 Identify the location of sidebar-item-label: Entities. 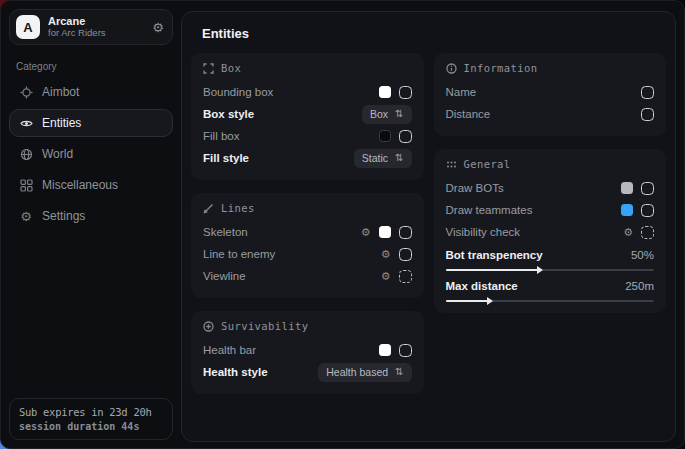
(62, 123).